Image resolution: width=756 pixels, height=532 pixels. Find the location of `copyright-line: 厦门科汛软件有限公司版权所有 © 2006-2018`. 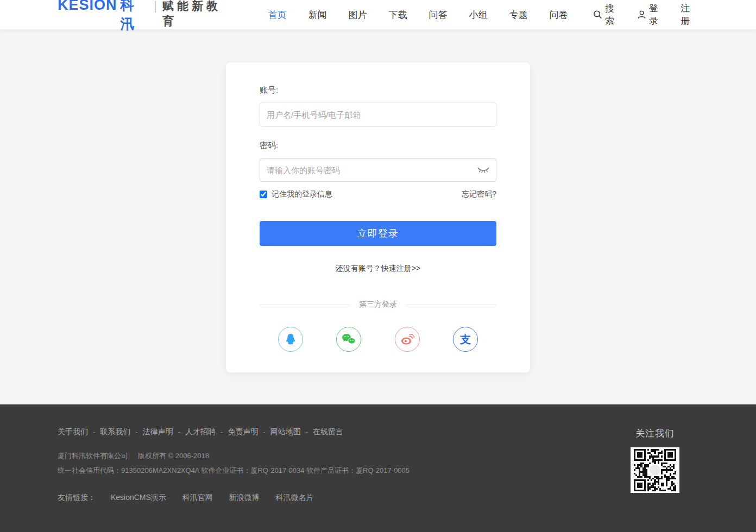

copyright-line: 厦门科汛软件有限公司版权所有 © 2006-2018 is located at coordinates (335, 456).